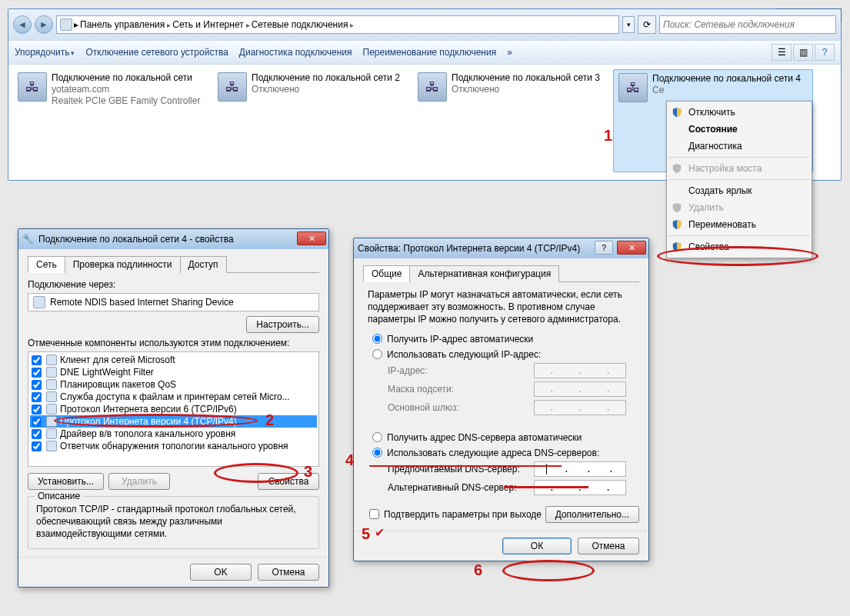  Describe the element at coordinates (505, 453) in the screenshot. I see `radio-dns-manual: Использовать следующие адреса DNS-сервер…` at that location.